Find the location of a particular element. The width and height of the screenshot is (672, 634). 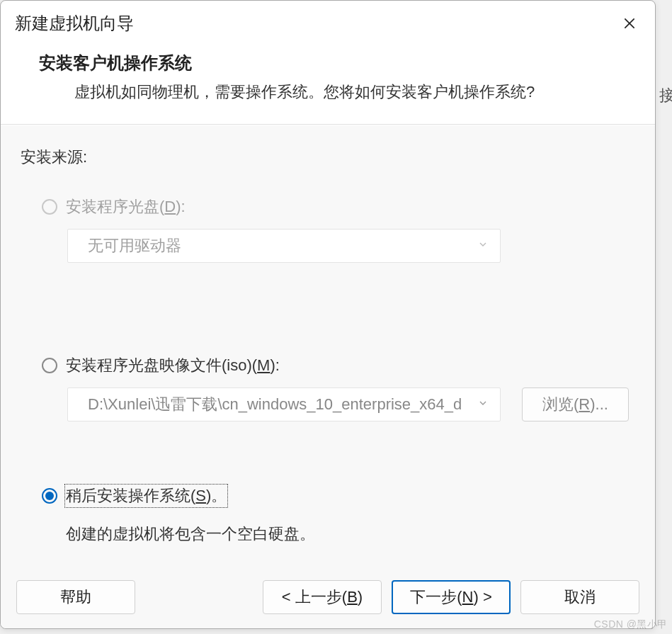

iso-controls-row: D:\Xunlei\迅雷下载\cn_windows_10_enterprise_… is located at coordinates (351, 404).